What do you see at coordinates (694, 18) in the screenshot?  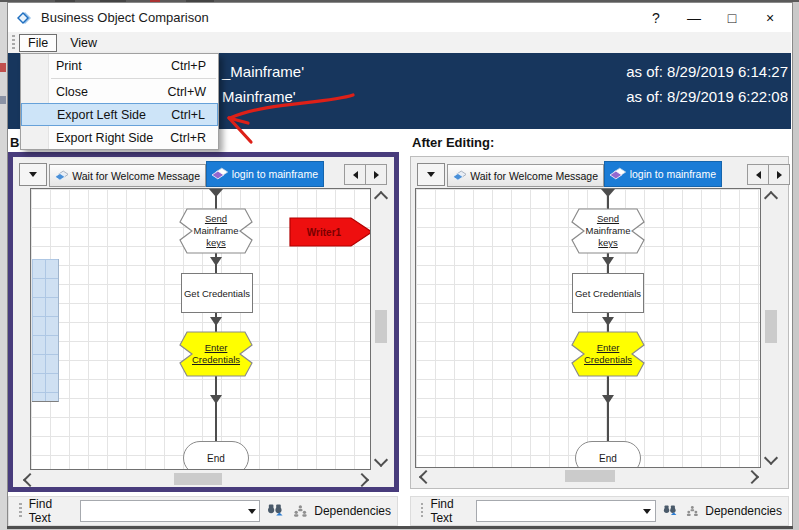 I see `minimize-button: —` at bounding box center [694, 18].